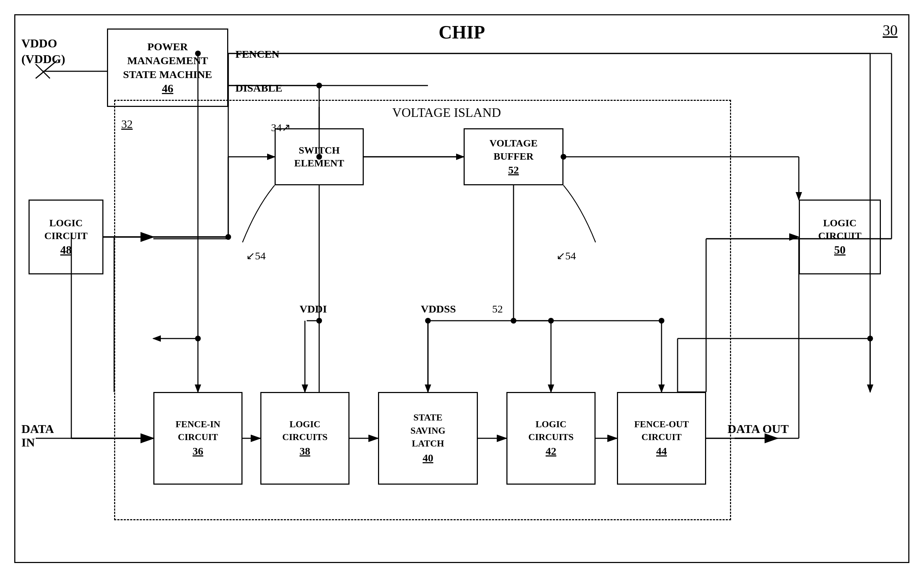 The image size is (924, 573). Describe the element at coordinates (513, 150) in the screenshot. I see `voltage-buffer-label: VOLTAGEBUFFER` at that location.